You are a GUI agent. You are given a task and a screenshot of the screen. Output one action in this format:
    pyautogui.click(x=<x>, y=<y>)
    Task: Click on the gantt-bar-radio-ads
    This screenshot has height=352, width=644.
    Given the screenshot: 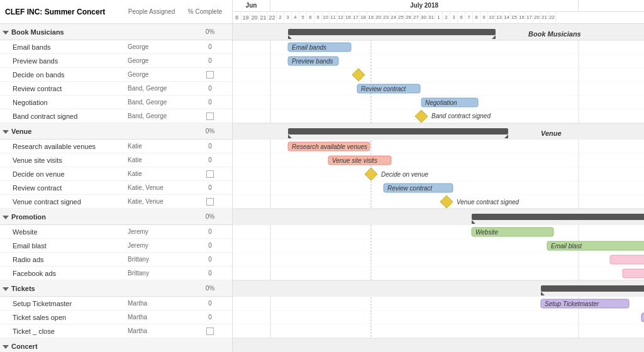 What is the action you would take?
    pyautogui.click(x=627, y=260)
    